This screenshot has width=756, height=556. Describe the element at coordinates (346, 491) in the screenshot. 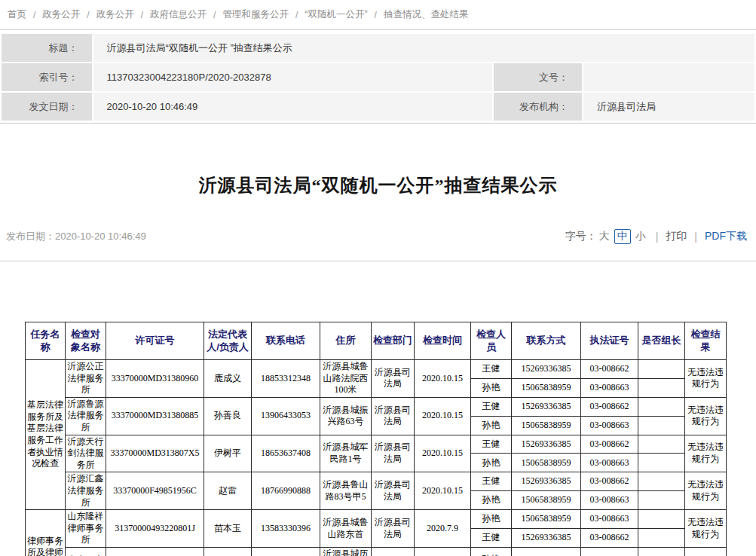

I see `address-cell: 沂源县鲁山路83号甲5` at that location.